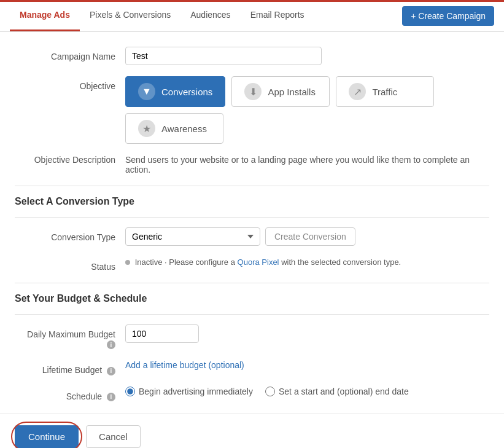  I want to click on conversions-icon: ▼, so click(147, 92).